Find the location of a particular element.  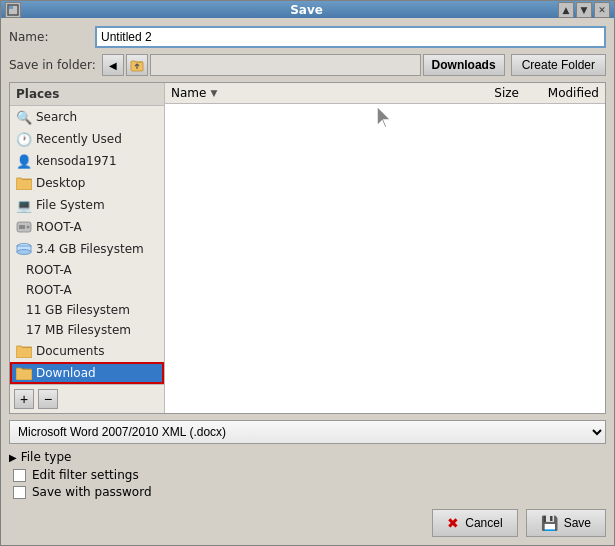

places-list: 🔍 Search 🕐 Recently Used 👤 kensoda1971 is located at coordinates (87, 245).